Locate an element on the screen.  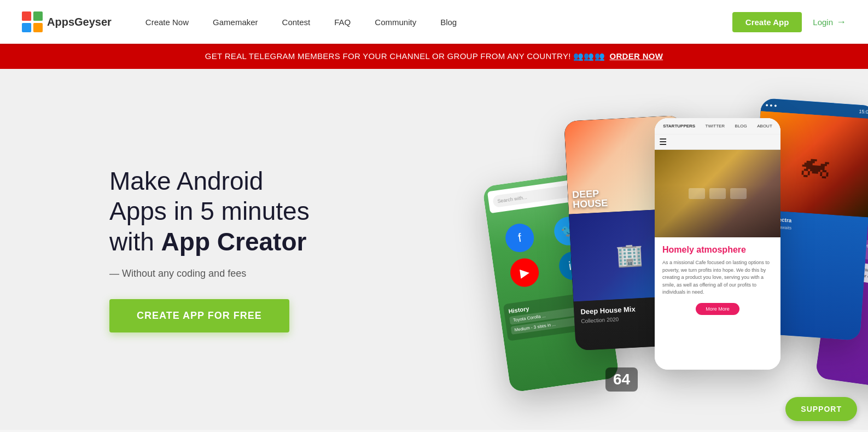
hero-title-bold: App Creator is located at coordinates (234, 242).